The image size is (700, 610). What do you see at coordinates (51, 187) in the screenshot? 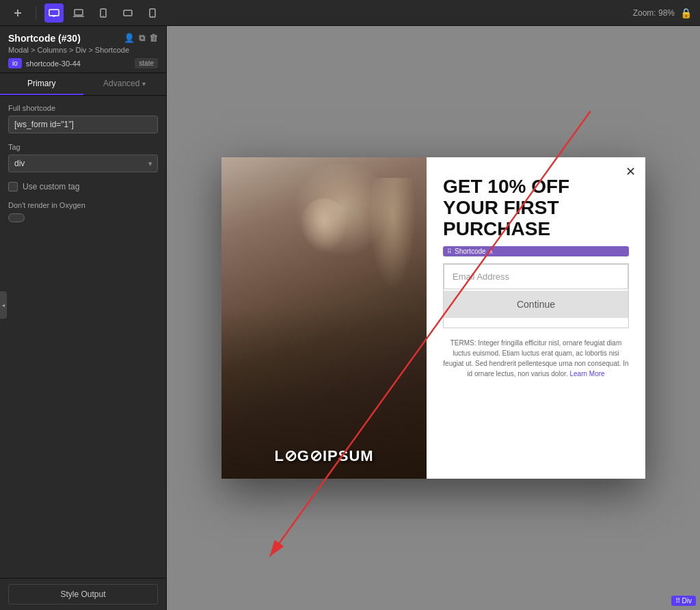
I see `custom-tag-label: Use custom tag` at bounding box center [51, 187].